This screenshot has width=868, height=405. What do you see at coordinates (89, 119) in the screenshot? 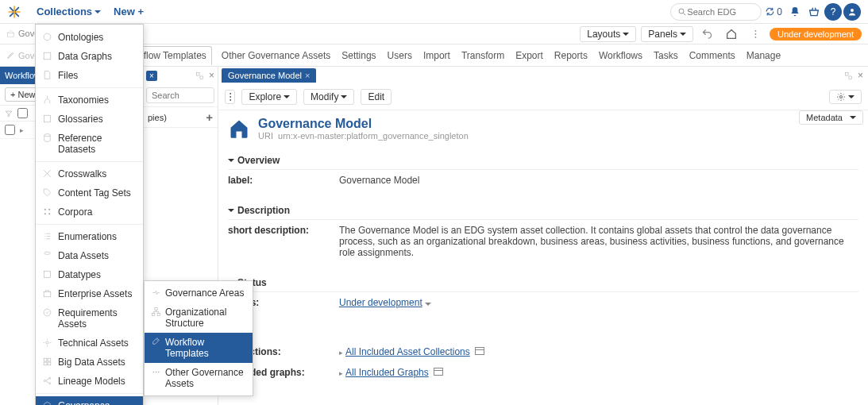
I see `dd-glossaries: Glossaries` at bounding box center [89, 119].